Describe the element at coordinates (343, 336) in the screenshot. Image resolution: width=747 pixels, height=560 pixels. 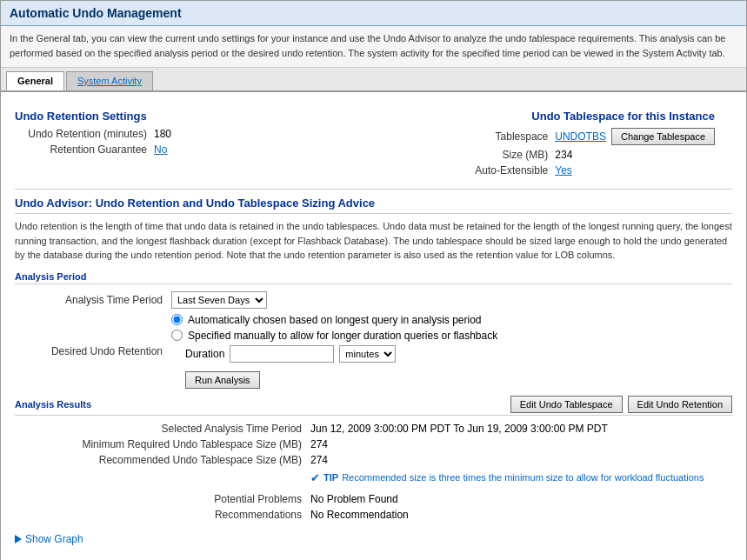
I see `radio-manual-label: Specified manually to allow for longer d…` at that location.